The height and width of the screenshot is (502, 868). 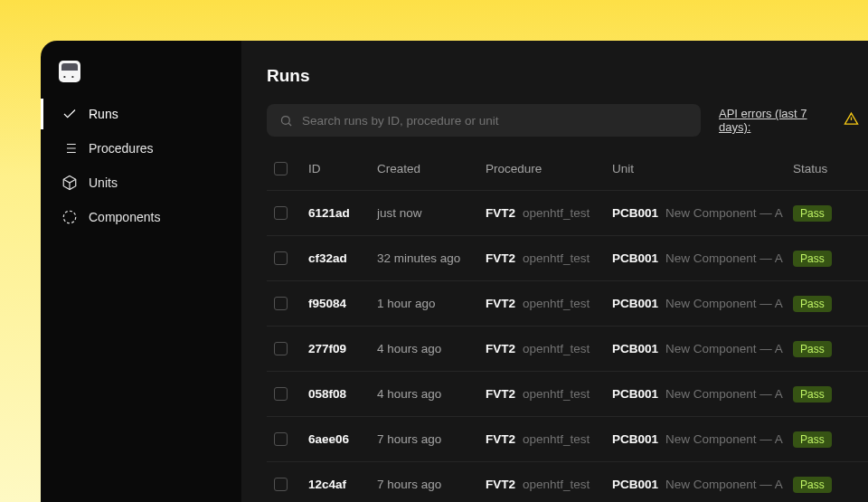 What do you see at coordinates (568, 213) in the screenshot?
I see `table-row: 6121adjust nowFVT2openhtf_testPCB001New …` at bounding box center [568, 213].